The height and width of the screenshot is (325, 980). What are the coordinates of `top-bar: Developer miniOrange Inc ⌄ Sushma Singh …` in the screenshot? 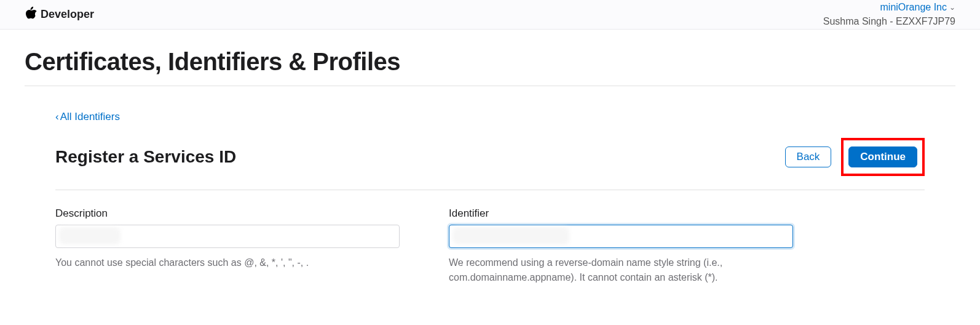 It's located at (490, 15).